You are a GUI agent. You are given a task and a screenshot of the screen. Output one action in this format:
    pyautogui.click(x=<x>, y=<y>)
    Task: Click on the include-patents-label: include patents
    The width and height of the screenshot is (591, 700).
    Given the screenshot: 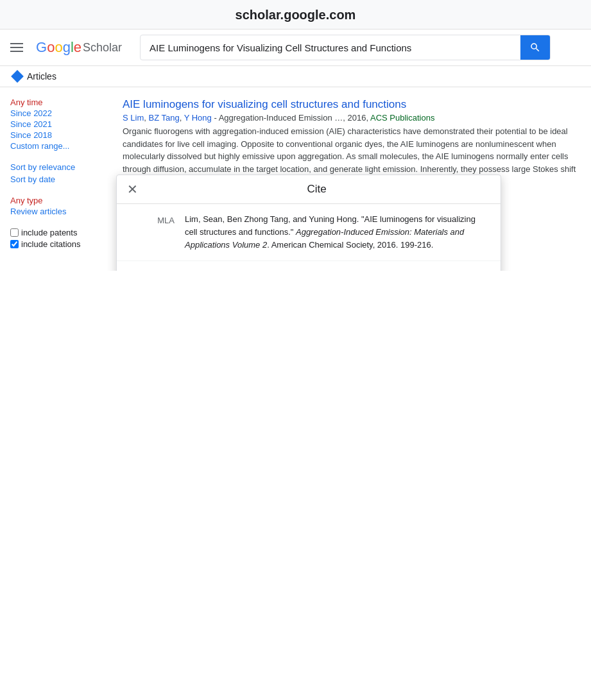 What is the action you would take?
    pyautogui.click(x=49, y=232)
    